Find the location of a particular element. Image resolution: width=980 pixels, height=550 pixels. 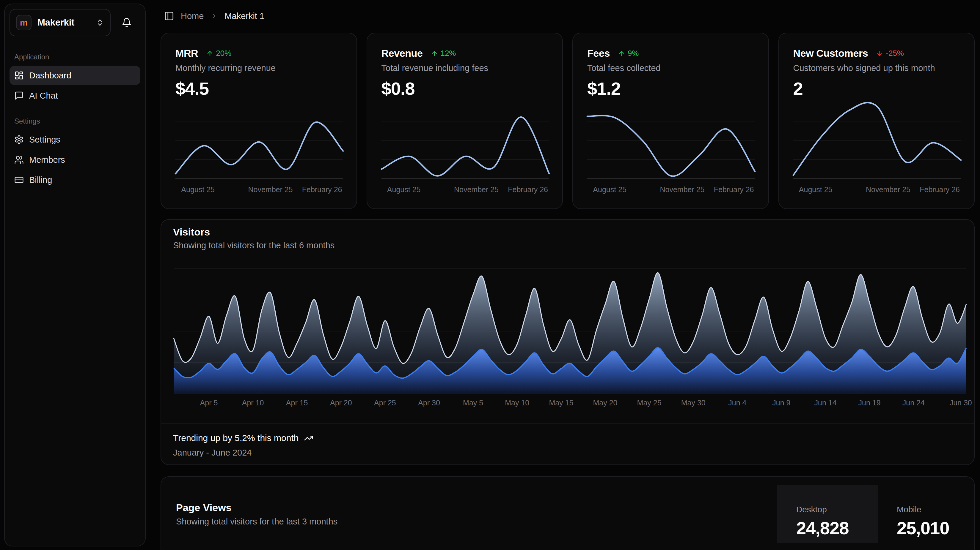

stat-value: 2 is located at coordinates (877, 89).